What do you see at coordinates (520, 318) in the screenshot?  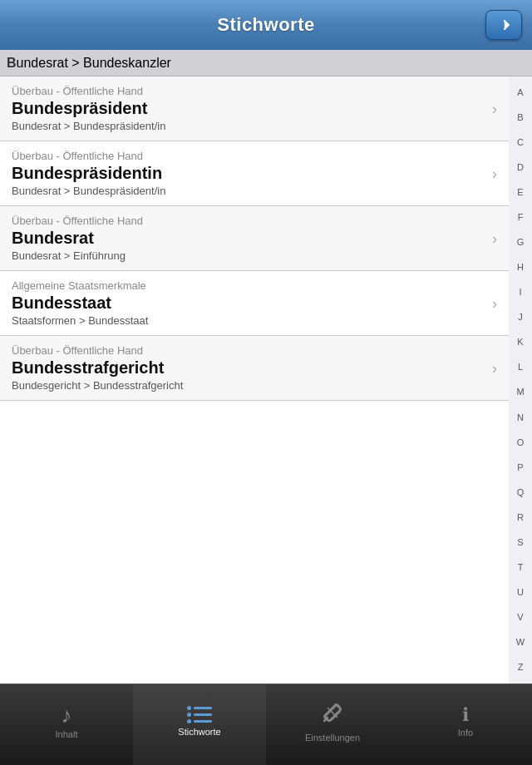 I see `alpha-J: J` at bounding box center [520, 318].